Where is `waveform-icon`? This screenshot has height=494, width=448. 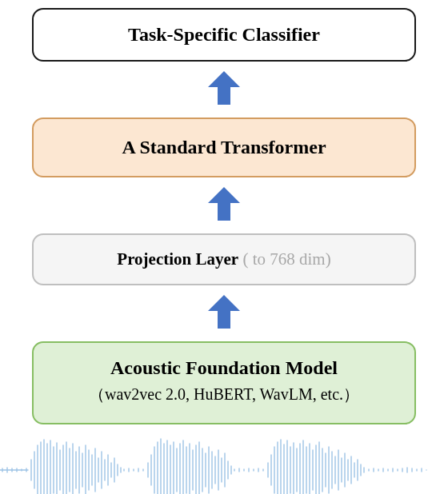 waveform-icon is located at coordinates (214, 465).